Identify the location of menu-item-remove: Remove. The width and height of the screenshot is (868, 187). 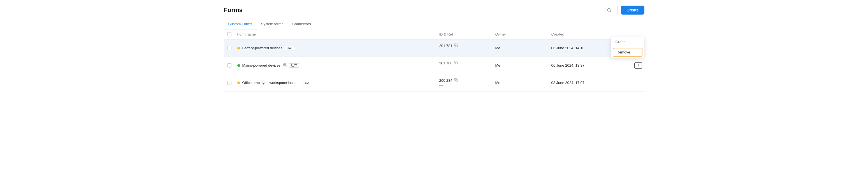
(627, 52).